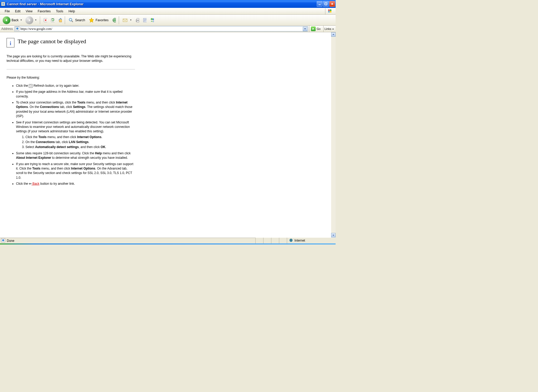 Image resolution: width=538 pixels, height=392 pixels. What do you see at coordinates (10, 43) in the screenshot?
I see `info-icon: i` at bounding box center [10, 43].